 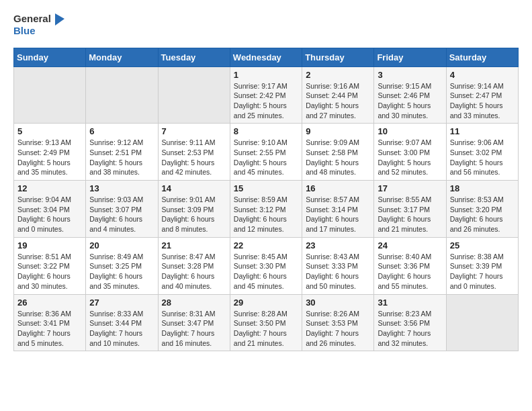 I want to click on day-number: 1, so click(x=266, y=75).